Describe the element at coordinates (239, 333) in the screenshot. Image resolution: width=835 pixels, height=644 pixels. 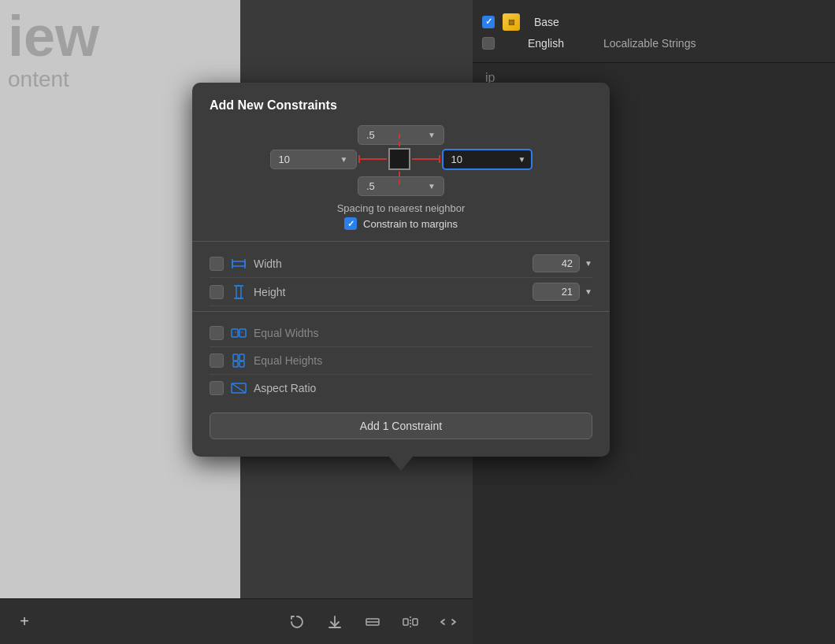
I see `equal-widths-icon` at that location.